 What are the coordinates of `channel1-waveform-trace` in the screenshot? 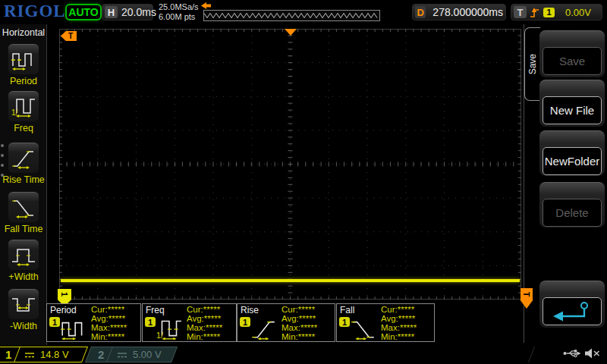 It's located at (290, 281).